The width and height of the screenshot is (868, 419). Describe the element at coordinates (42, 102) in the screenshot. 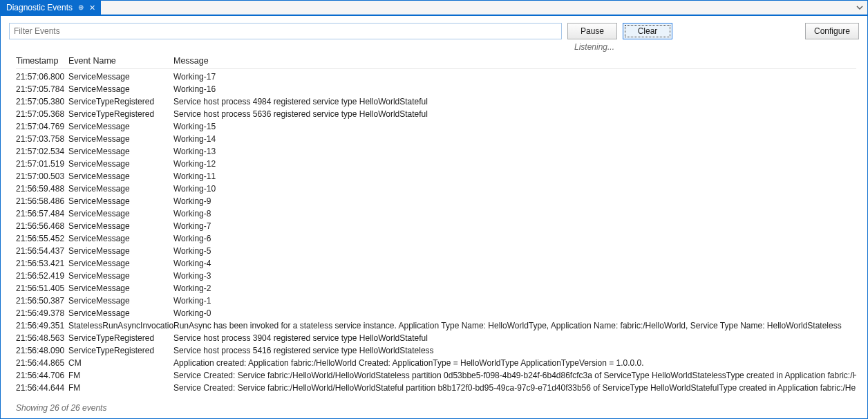

I see `cell-timestamp: 21:57:05.380` at that location.